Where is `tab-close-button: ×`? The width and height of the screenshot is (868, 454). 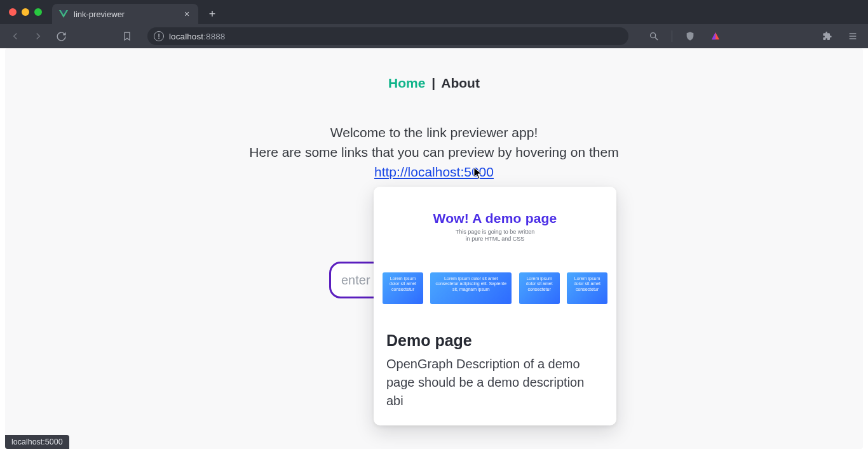 tab-close-button: × is located at coordinates (187, 14).